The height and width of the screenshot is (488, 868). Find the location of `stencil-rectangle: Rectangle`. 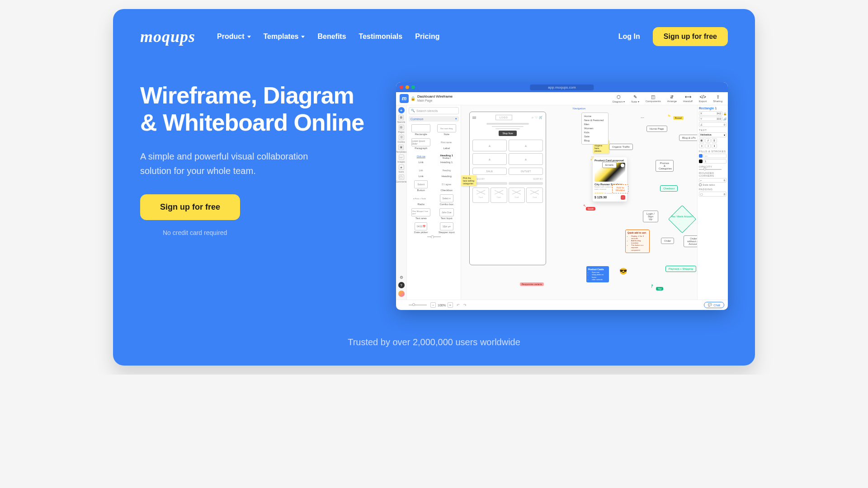

stencil-rectangle: Rectangle is located at coordinates (421, 130).